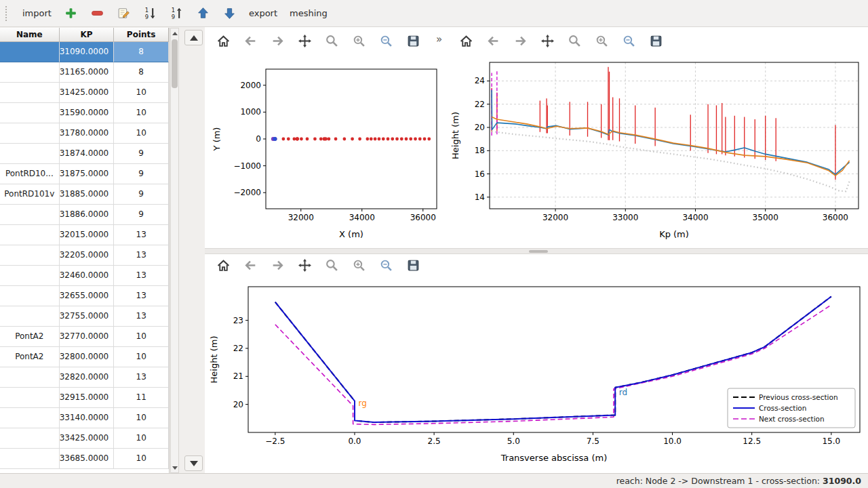 Image resolution: width=868 pixels, height=488 pixels. I want to click on cell-kp: 32915.0000, so click(87, 398).